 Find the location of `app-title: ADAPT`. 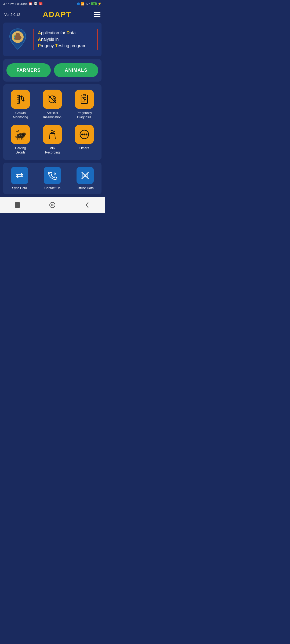

app-title: ADAPT is located at coordinates (57, 14).